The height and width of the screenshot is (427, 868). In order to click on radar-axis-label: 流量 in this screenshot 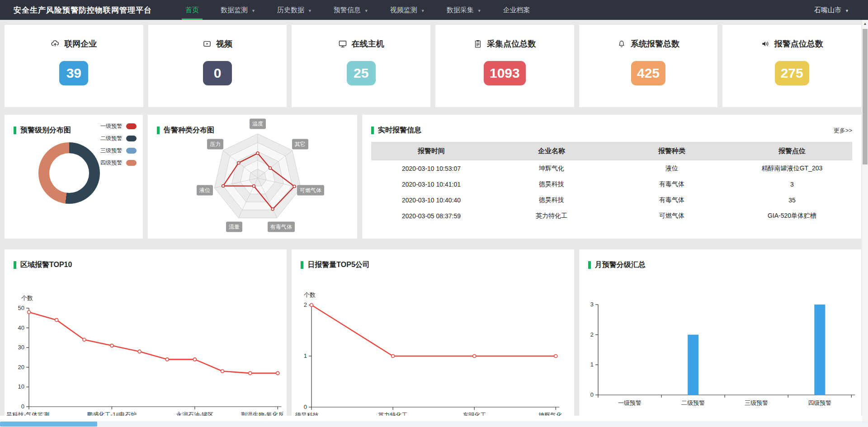, I will do `click(234, 227)`.